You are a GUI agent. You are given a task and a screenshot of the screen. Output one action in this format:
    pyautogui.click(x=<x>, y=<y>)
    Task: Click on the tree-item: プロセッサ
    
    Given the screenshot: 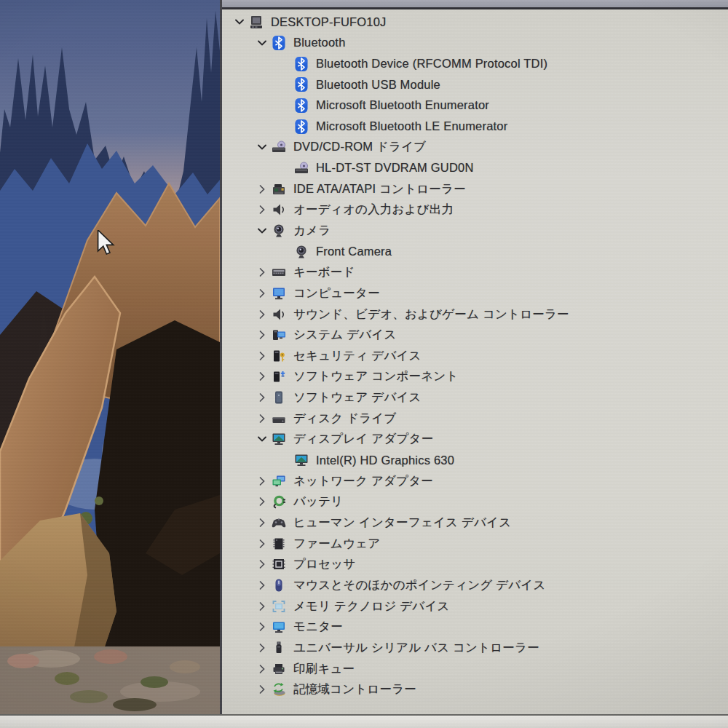 What is the action you would take?
    pyautogui.click(x=475, y=565)
    